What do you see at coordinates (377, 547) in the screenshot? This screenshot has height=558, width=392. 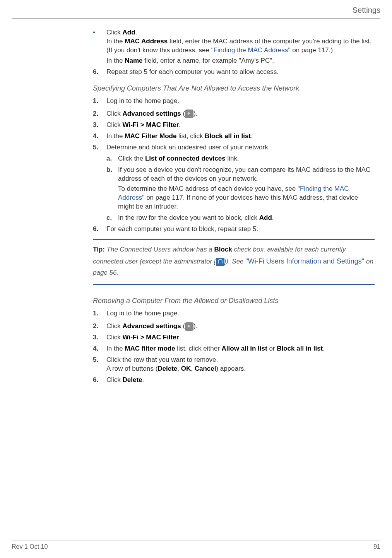 I see `footer-page-number: 91` at bounding box center [377, 547].